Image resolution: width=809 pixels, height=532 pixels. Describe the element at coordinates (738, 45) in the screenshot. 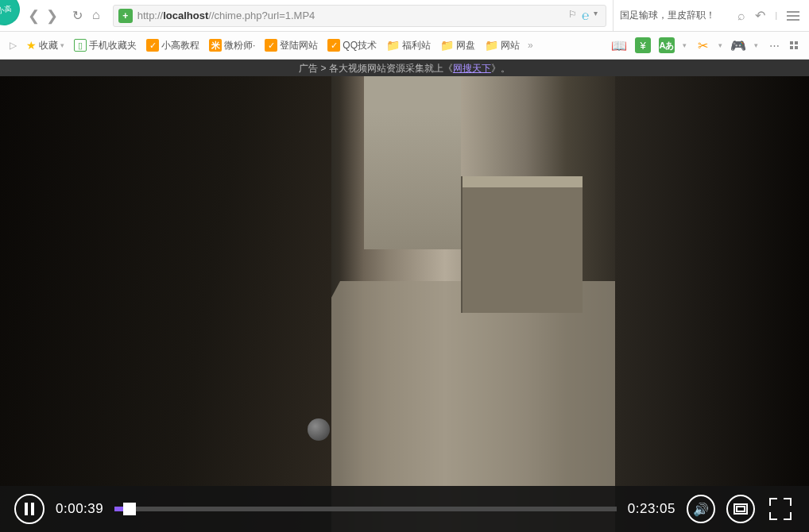

I see `ext-game-icon: 🎮` at that location.